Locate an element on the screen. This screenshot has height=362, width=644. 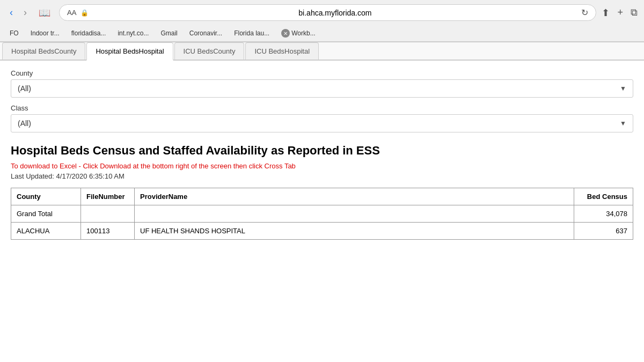
table-row: Grand Total 34,078 is located at coordinates (322, 213).